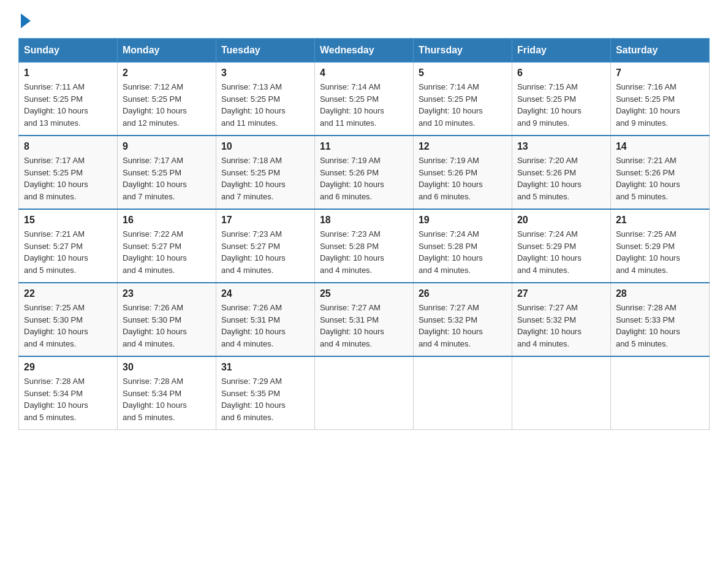 The height and width of the screenshot is (563, 728). What do you see at coordinates (561, 172) in the screenshot?
I see `table-row: 13Sunrise: 7:20 AMSunset: 5:26 PMDayligh…` at bounding box center [561, 172].